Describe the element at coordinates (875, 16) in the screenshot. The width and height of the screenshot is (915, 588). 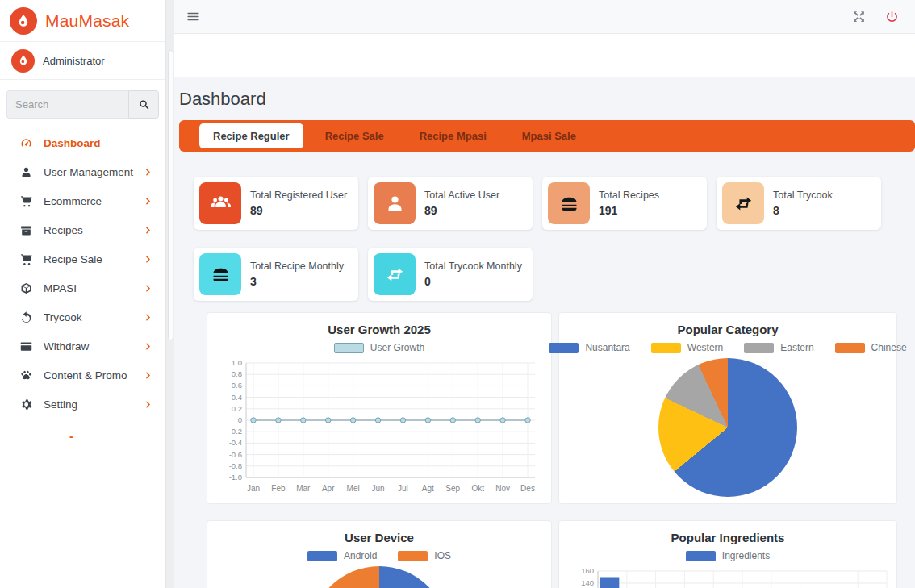
I see `topbar-actions` at that location.